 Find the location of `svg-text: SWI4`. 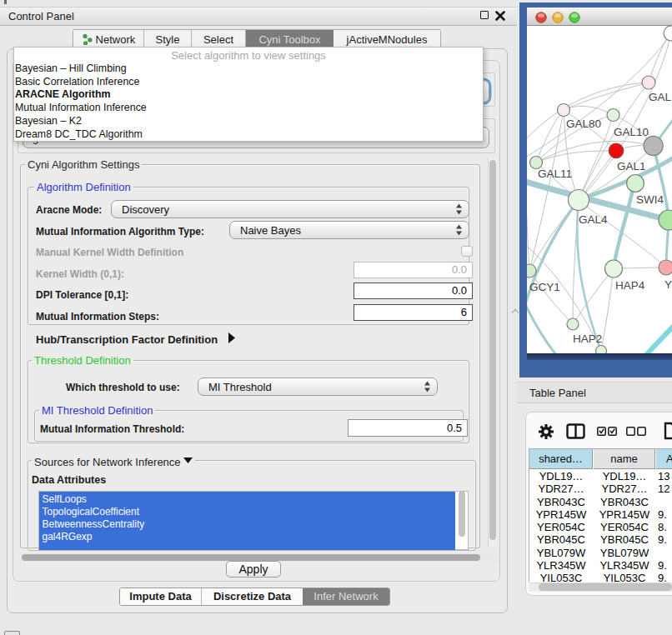

svg-text: SWI4 is located at coordinates (650, 200).